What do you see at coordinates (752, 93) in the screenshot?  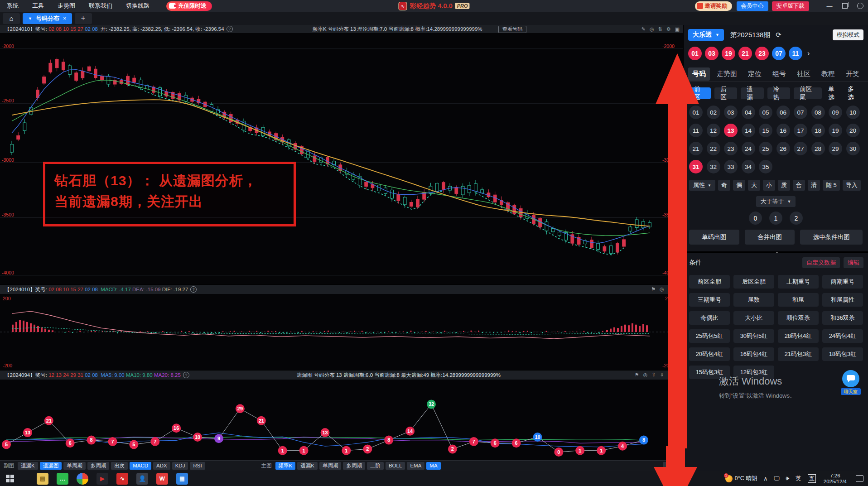 I see `zone-pill-遗漏: 遗漏` at bounding box center [752, 93].